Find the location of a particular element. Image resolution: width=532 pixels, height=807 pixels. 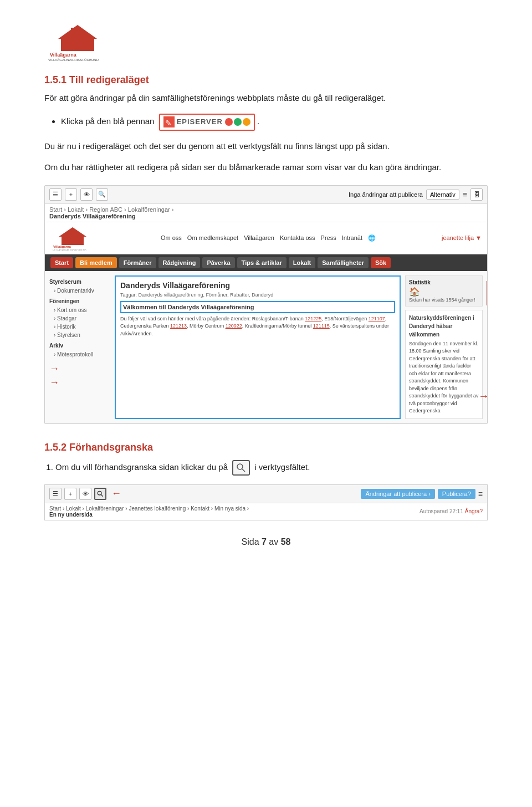

nav-om-medlemskapet: Om medlemskapet is located at coordinates (213, 238).